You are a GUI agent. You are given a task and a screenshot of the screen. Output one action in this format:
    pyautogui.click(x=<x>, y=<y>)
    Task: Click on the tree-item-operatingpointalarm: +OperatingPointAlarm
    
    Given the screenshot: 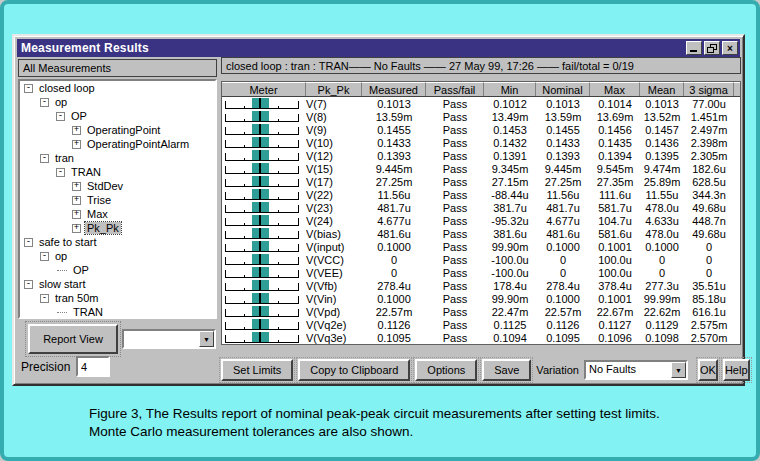 What is the action you would take?
    pyautogui.click(x=118, y=144)
    